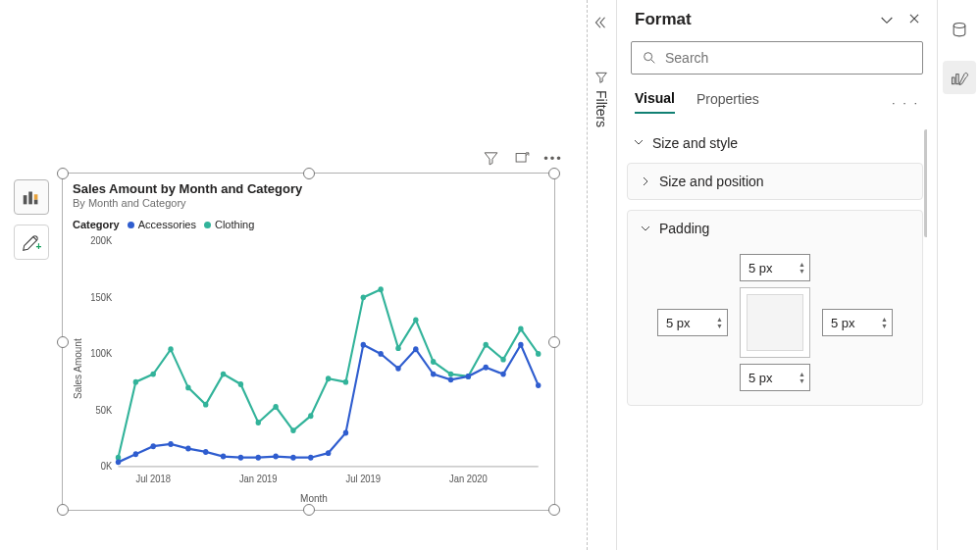 Image resolution: width=980 pixels, height=550 pixels. Describe the element at coordinates (775, 323) in the screenshot. I see `padding-editor: 5 px ▲▼ 5 px ▲▼ 5 px ▲▼ 5` at that location.